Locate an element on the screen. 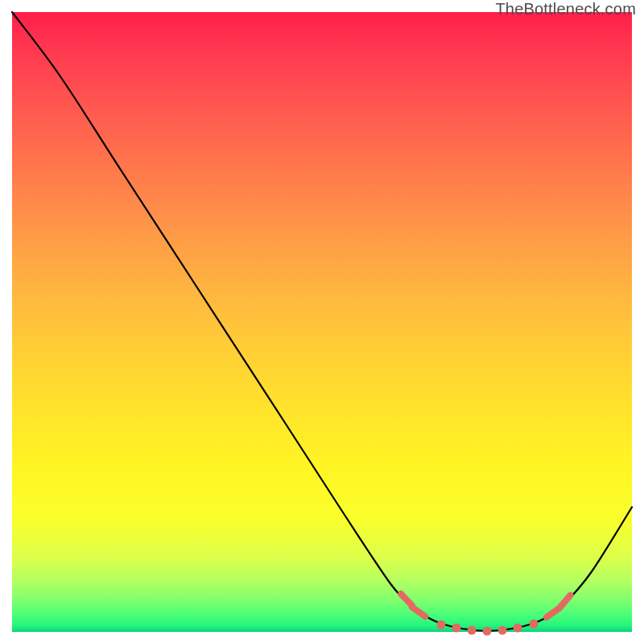 Image resolution: width=644 pixels, height=644 pixels. curve-markers is located at coordinates (485, 615).